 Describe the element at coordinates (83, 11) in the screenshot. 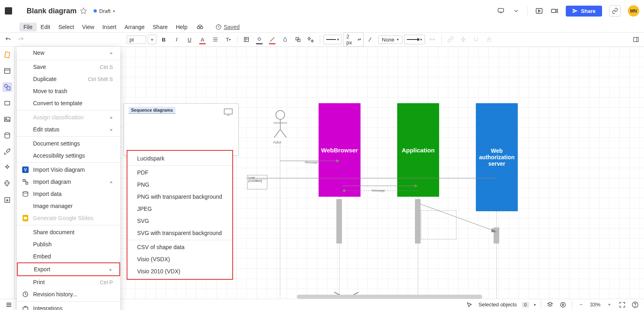

I see `star-icon` at that location.